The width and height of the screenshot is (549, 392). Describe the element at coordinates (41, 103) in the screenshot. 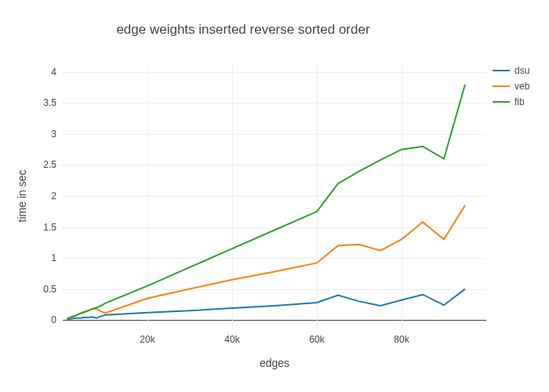

I see `y-tick-label: 3.5` at that location.